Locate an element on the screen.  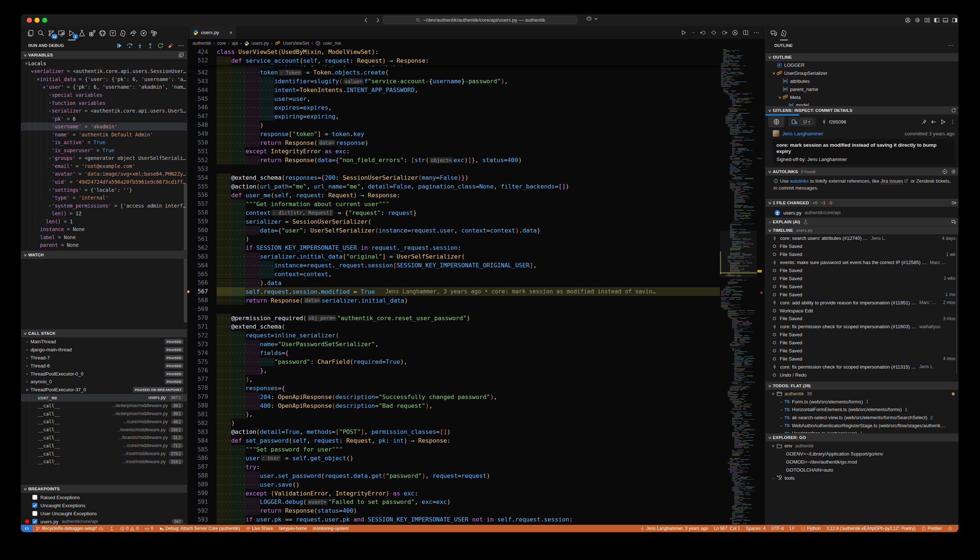
traffic-light-close is located at coordinates (29, 20).